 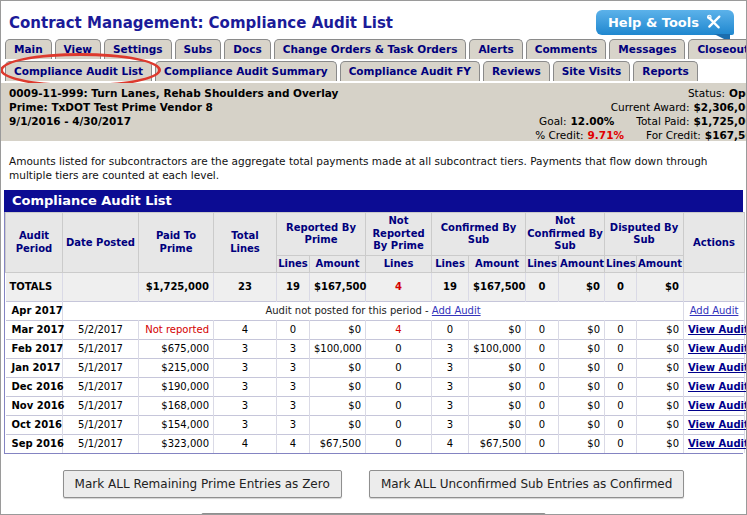 I want to click on col-audit-period: Audit Period, so click(x=34, y=243).